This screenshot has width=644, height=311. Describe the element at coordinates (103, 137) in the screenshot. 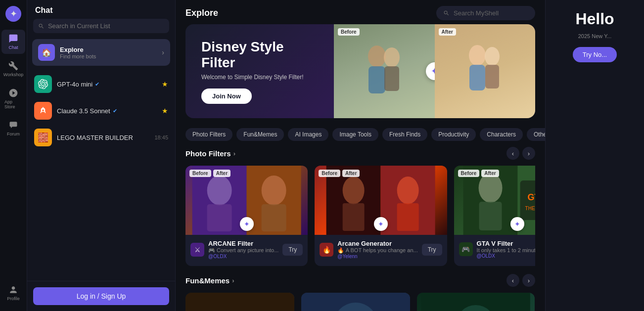

I see `chat-info-lego: LEGO MASTER BUILDER` at that location.